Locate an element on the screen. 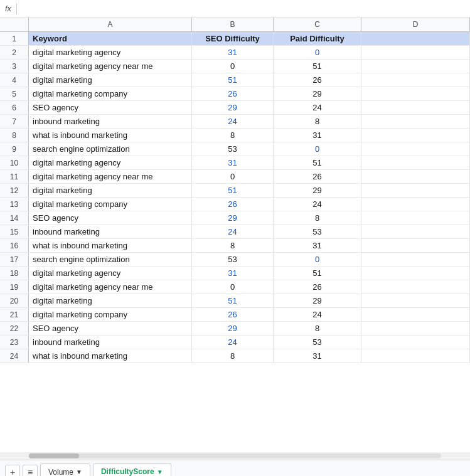  row-num-15: 15 is located at coordinates (14, 232).